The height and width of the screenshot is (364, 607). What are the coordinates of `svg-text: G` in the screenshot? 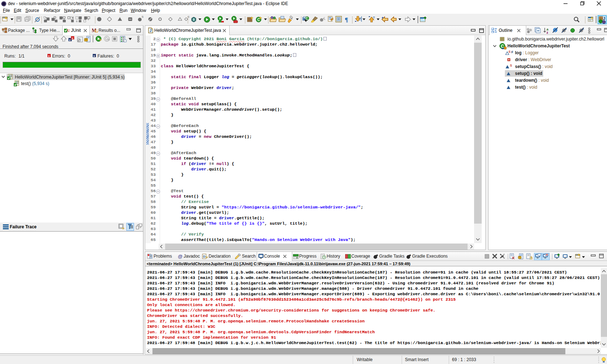 It's located at (96, 31).